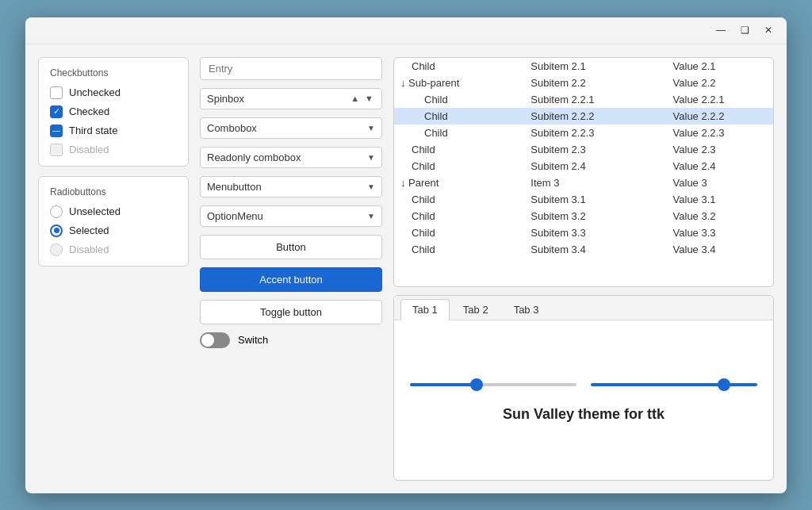 The image size is (812, 510). What do you see at coordinates (56, 93) in the screenshot?
I see `check-unchecked-box` at bounding box center [56, 93].